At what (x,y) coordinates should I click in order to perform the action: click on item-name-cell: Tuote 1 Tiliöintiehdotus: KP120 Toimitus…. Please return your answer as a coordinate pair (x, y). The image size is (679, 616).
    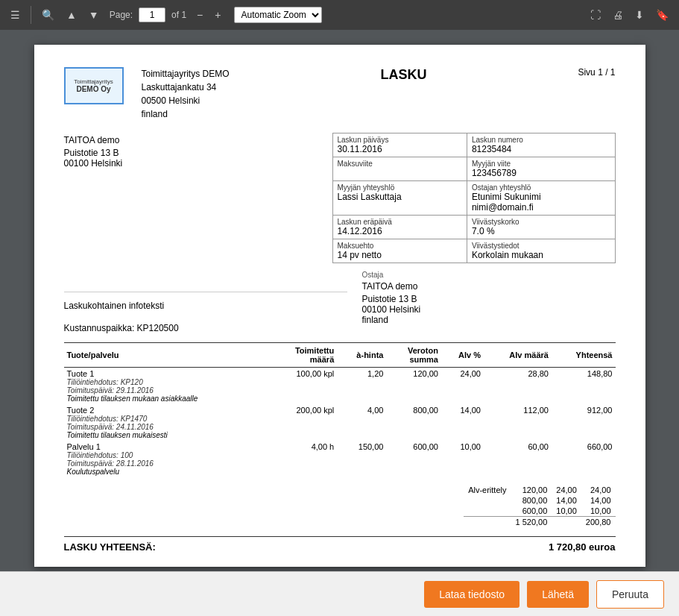
    Looking at the image, I should click on (167, 386).